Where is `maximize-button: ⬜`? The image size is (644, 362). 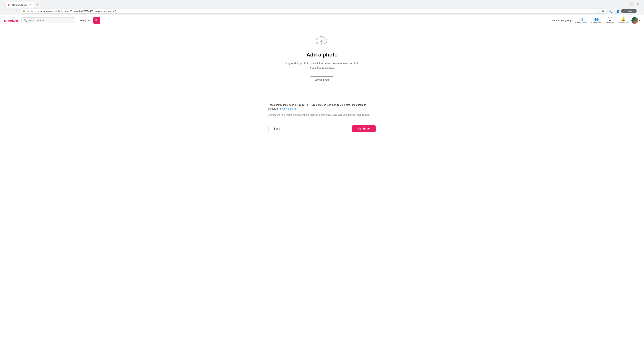
maximize-button: ⬜ is located at coordinates (632, 4).